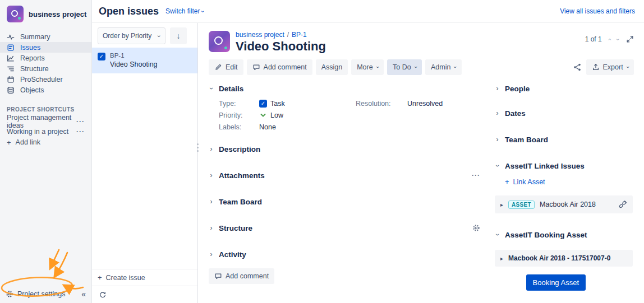 Image resolution: width=644 pixels, height=303 pixels. Describe the element at coordinates (42, 294) in the screenshot. I see `project-settings-label: Project settings` at that location.